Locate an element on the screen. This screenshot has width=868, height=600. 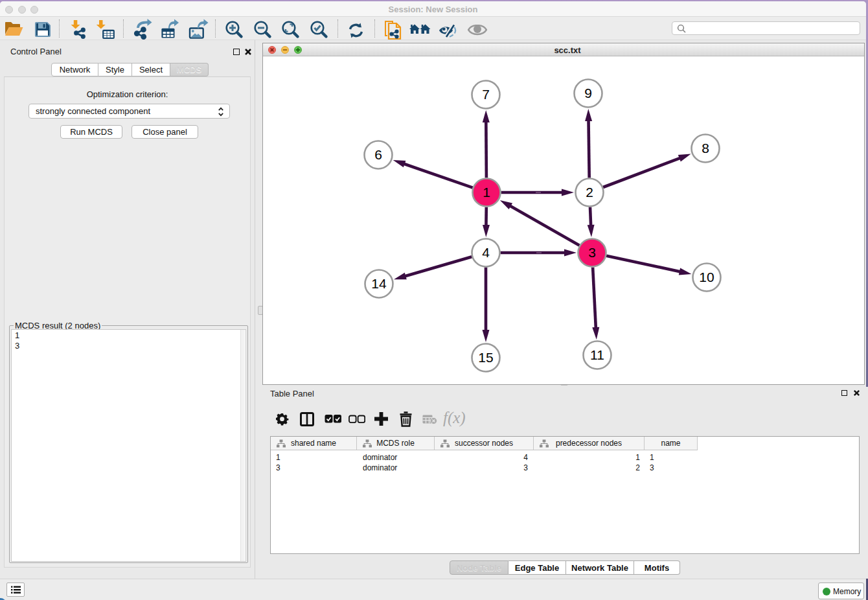
svg-text: 9 is located at coordinates (588, 93).